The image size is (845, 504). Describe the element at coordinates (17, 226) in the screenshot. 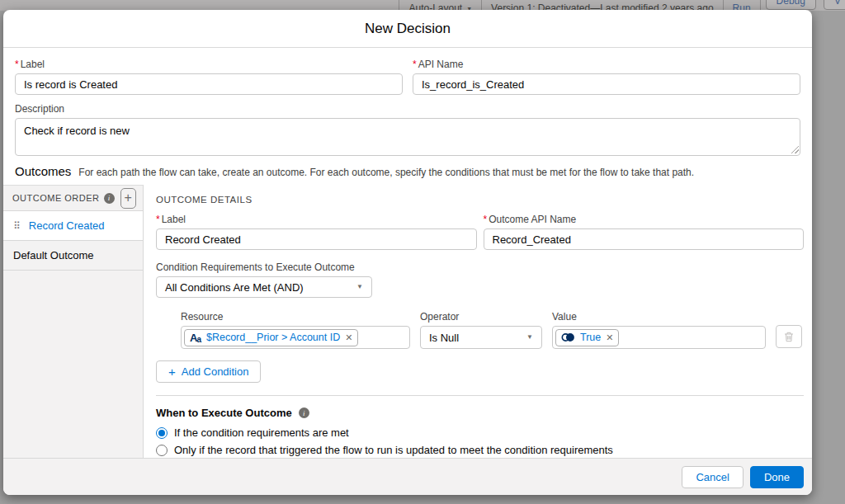

I see `drag-handle-icon: ⠿` at that location.